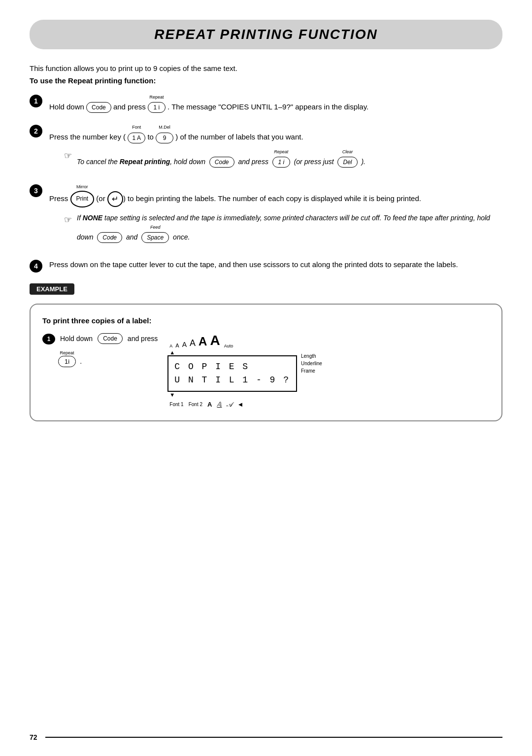 This screenshot has height=756, width=532. I want to click on lcd-side-length: Length, so click(311, 356).